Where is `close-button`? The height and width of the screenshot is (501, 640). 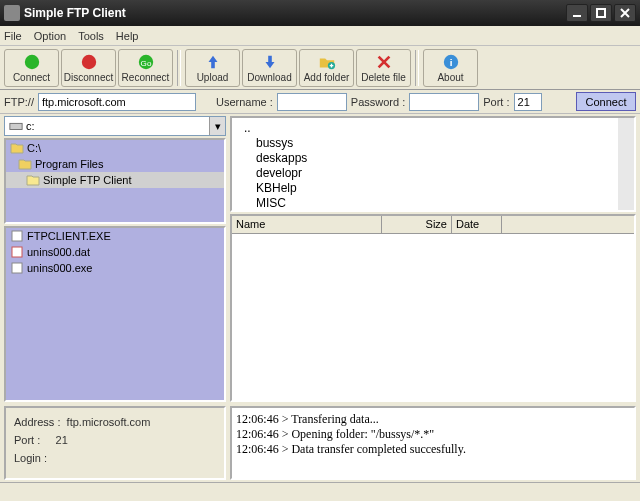
close-button is located at coordinates (625, 13).